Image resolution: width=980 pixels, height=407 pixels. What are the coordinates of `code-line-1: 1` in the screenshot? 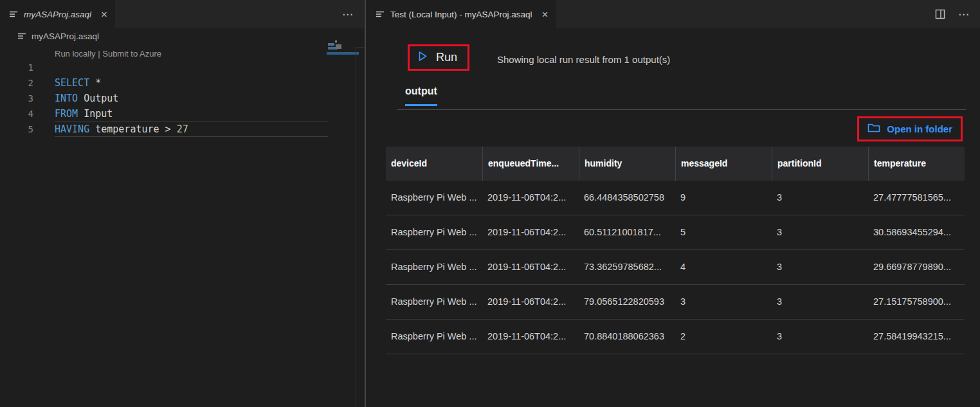 It's located at (182, 68).